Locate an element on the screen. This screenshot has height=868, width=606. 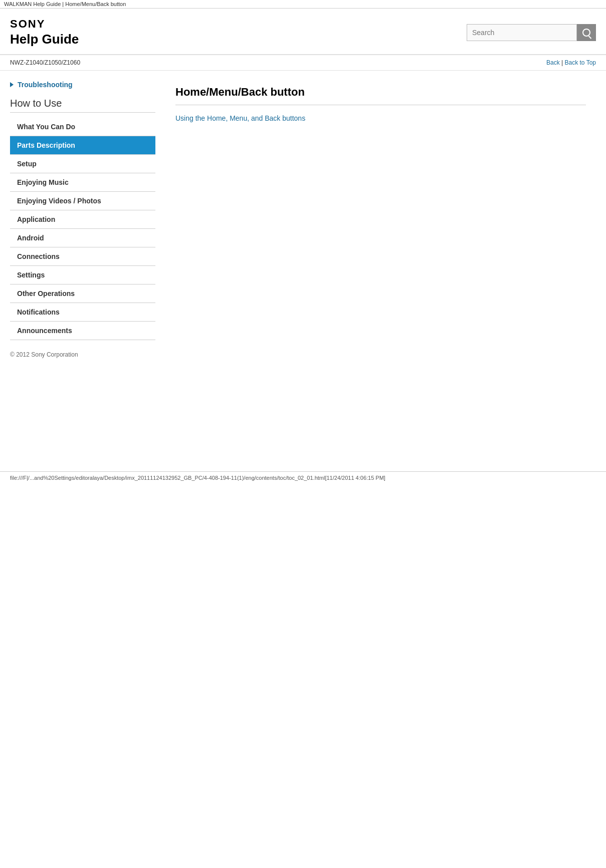
troubleshooting-link: Troubleshooting is located at coordinates (83, 85).